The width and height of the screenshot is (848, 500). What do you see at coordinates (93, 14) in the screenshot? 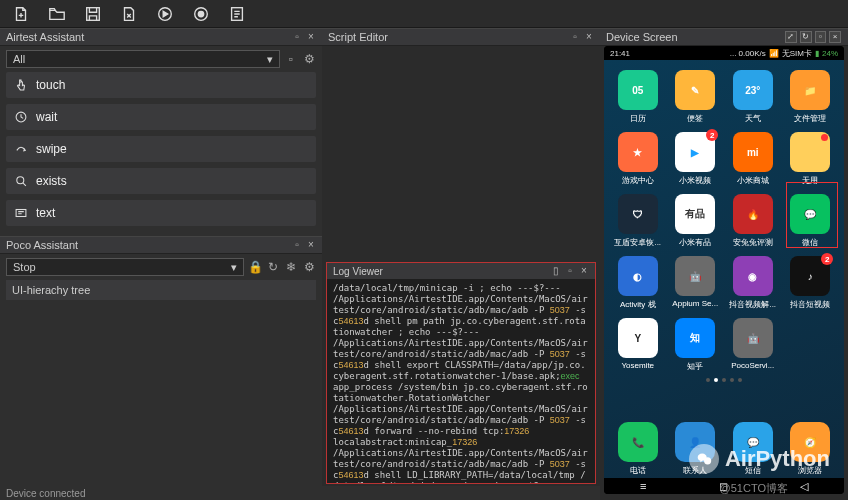
I see `save-icon` at bounding box center [93, 14].